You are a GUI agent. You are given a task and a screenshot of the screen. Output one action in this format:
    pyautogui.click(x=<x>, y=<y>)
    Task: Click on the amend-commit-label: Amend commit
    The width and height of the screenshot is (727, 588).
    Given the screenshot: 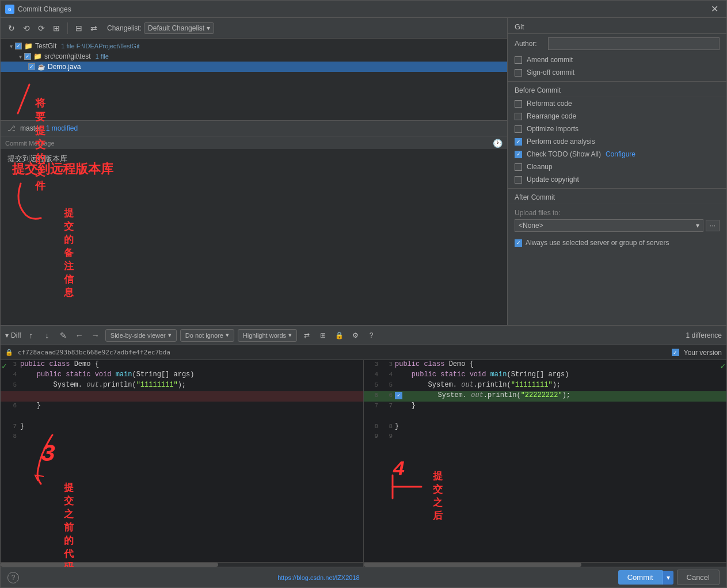 What is the action you would take?
    pyautogui.click(x=550, y=60)
    